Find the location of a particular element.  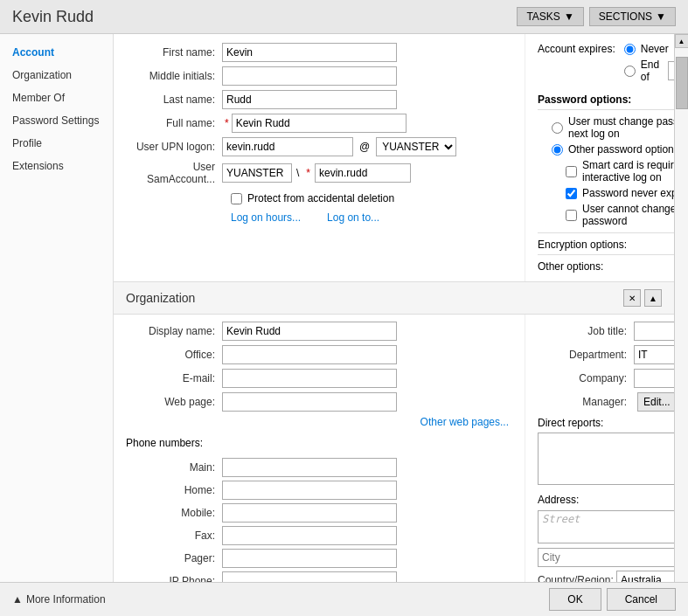

direct-reports-label: Direct reports: is located at coordinates (606, 423).